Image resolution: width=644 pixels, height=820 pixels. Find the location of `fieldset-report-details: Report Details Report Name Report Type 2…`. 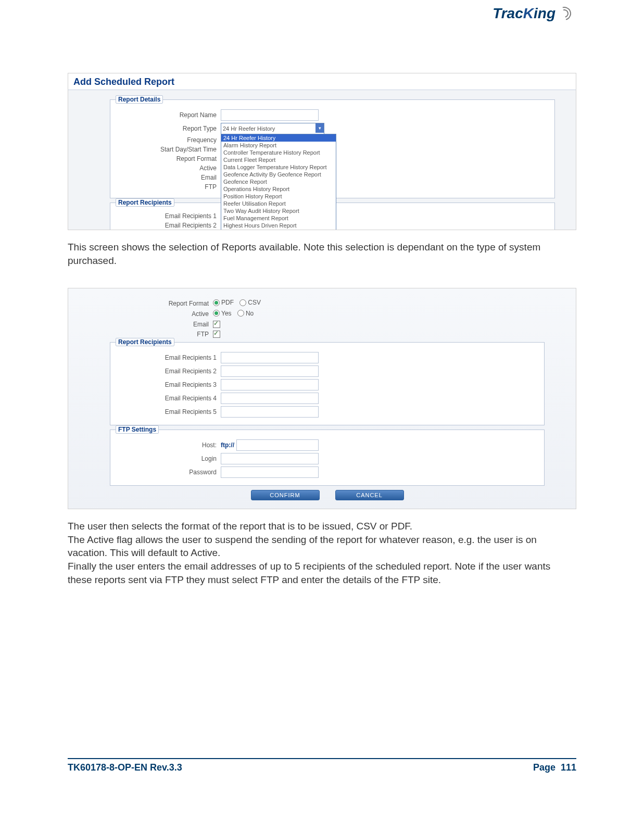

fieldset-report-details: Report Details Report Name Report Type 2… is located at coordinates (332, 149).